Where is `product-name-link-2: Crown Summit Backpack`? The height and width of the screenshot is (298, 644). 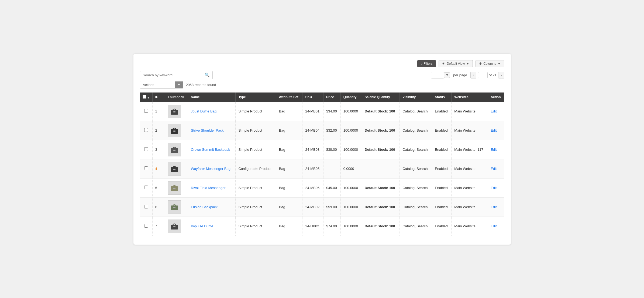 product-name-link-2: Crown Summit Backpack is located at coordinates (210, 149).